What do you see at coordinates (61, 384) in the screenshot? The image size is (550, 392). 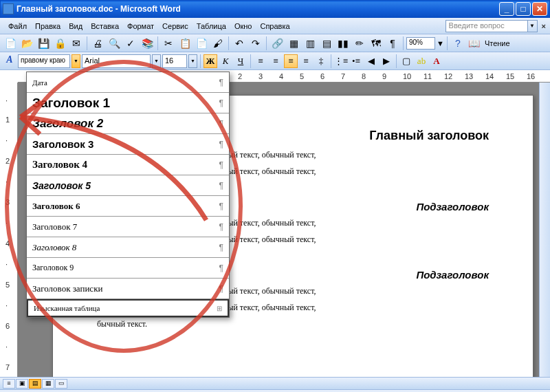 I see `reading-view-button: ▭` at bounding box center [61, 384].